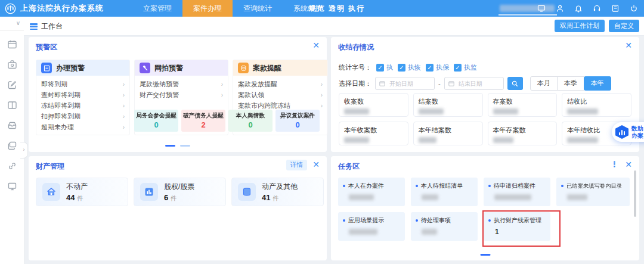  What do you see at coordinates (371, 226) in the screenshot?
I see `task-card-scene-tips: 应用场景提示` at bounding box center [371, 226].